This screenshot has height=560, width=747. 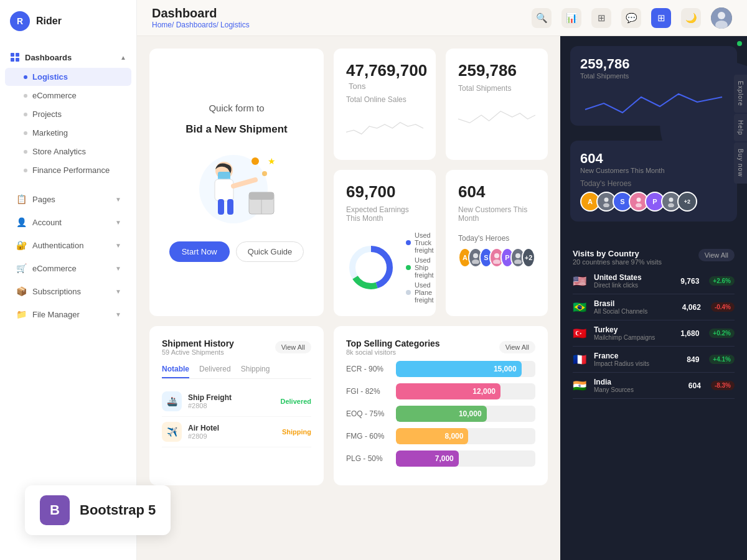 What do you see at coordinates (634, 278) in the screenshot?
I see `country-name: United States` at bounding box center [634, 278].